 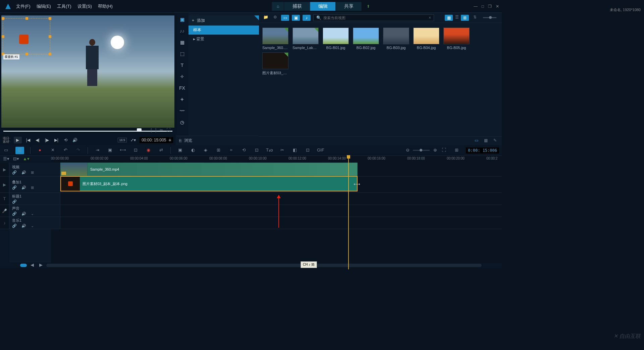 I want to click on menu-tools: 工具(T), so click(x=64, y=6).